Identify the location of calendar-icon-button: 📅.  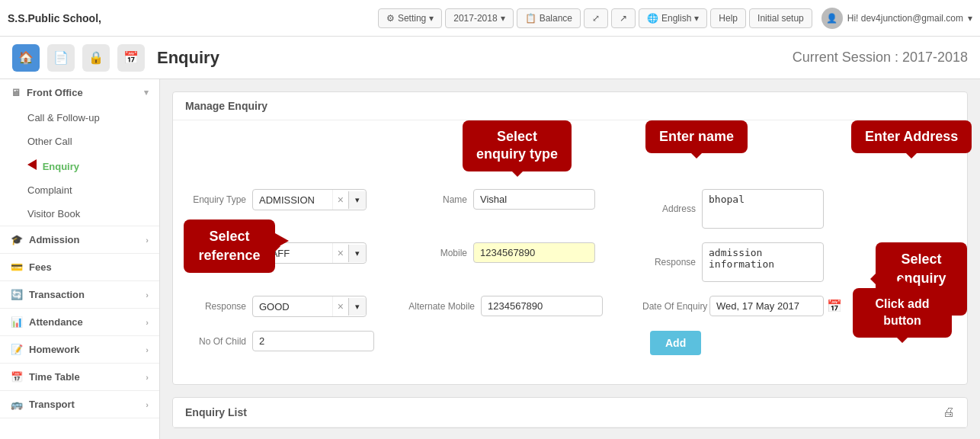
(131, 58).